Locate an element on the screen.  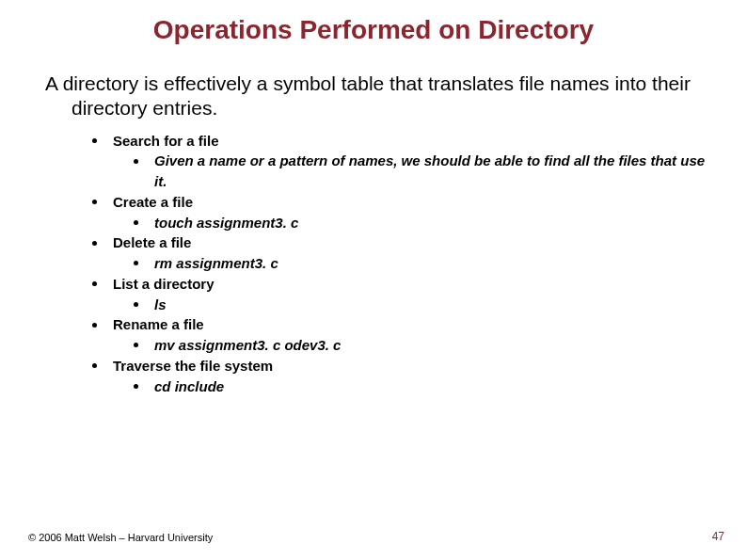
sub-item: rm assignment3. c is located at coordinates (421, 264).